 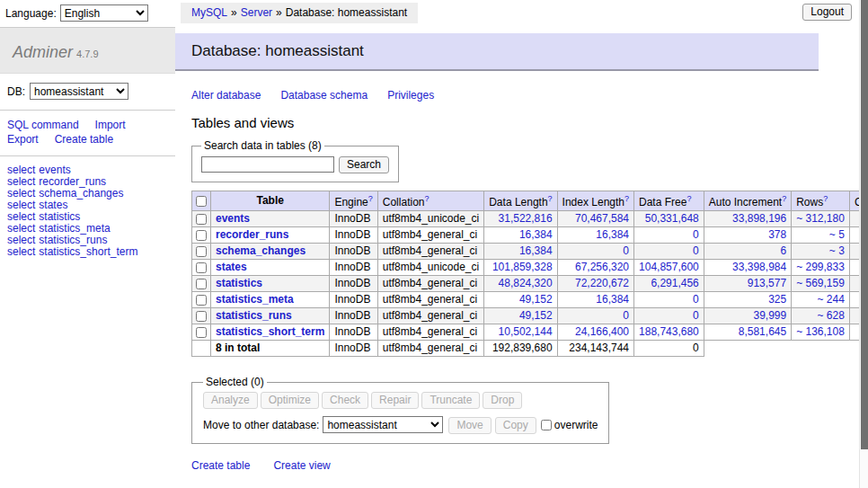 What do you see at coordinates (252, 235) in the screenshot?
I see `table-name-link: recorder_runs` at bounding box center [252, 235].